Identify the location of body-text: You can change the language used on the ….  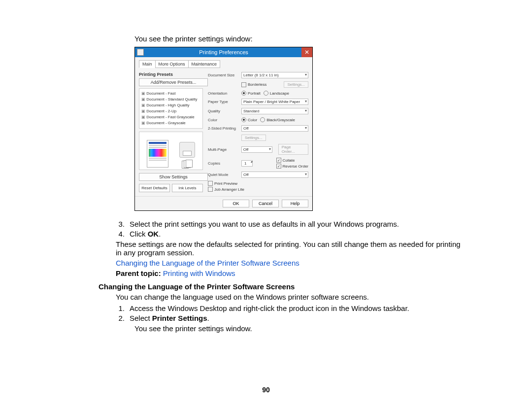
(288, 297).